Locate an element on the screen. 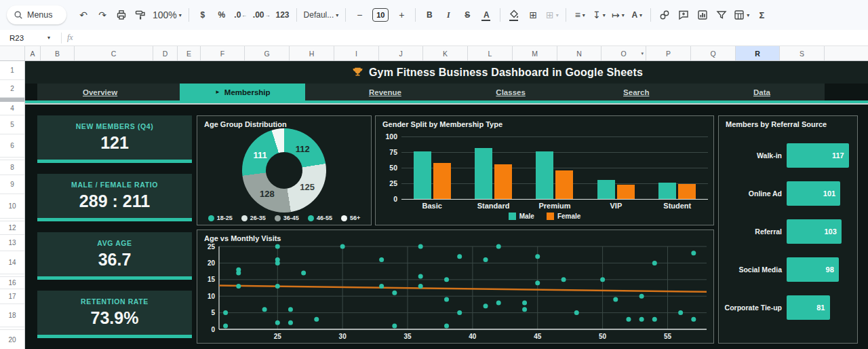 Image resolution: width=868 pixels, height=349 pixels. text-wrap-button: ↦▾ is located at coordinates (618, 15).